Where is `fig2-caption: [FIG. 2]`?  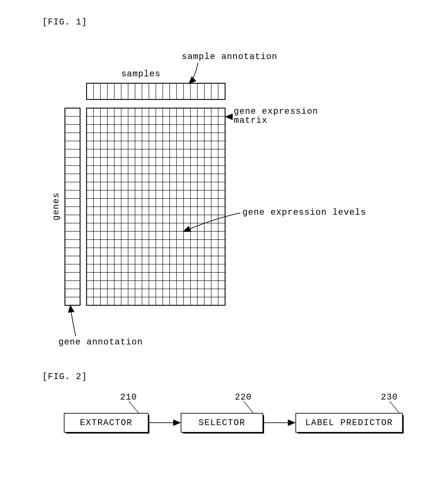 fig2-caption: [FIG. 2] is located at coordinates (65, 377).